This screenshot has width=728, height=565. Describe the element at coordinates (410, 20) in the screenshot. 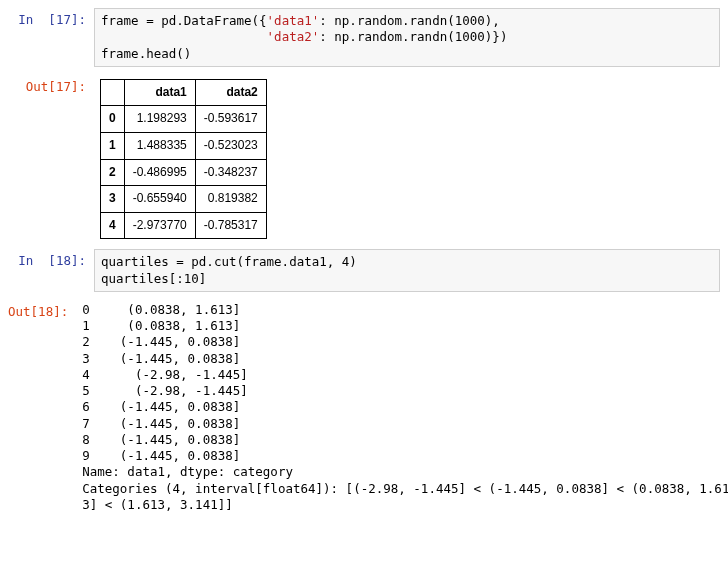

I see `code-token: : np.random.randn(1000),` at that location.